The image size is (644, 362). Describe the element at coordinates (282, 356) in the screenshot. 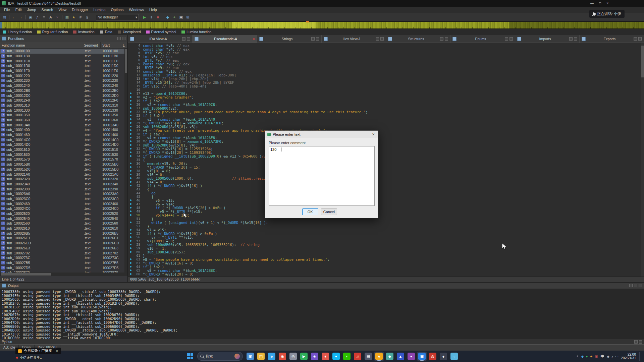

I see `taskbar-app-4: ◉` at that location.